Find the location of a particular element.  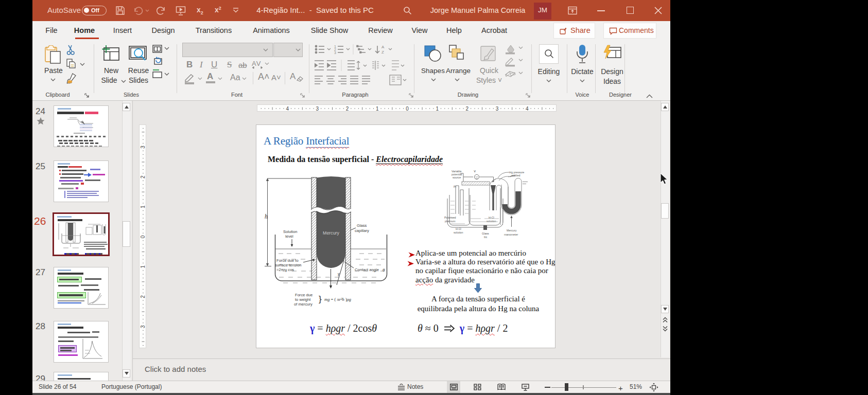

svg-text: Solution is located at coordinates (290, 231).